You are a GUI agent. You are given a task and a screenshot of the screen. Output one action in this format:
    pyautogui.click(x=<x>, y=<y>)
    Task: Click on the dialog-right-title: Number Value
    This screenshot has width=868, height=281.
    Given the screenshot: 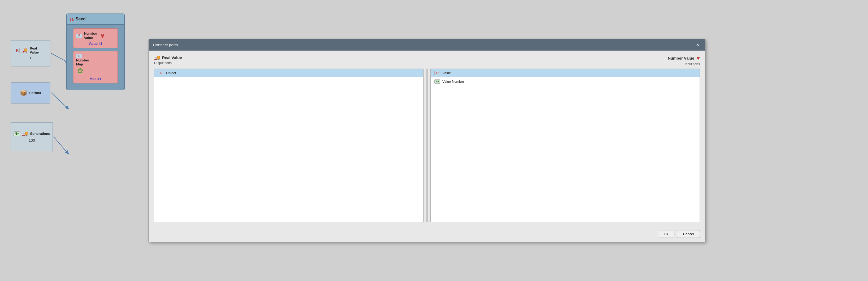 What is the action you would take?
    pyautogui.click(x=681, y=58)
    